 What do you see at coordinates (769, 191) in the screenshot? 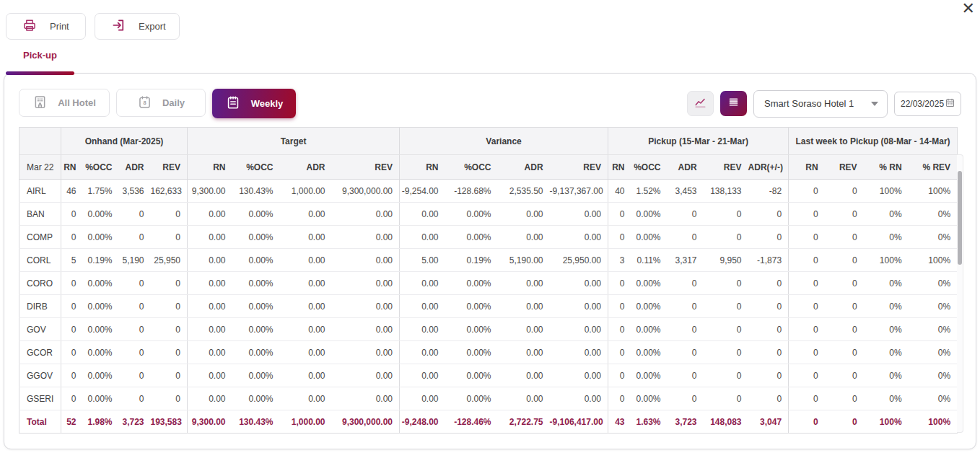
I see `table-cell: -82` at bounding box center [769, 191].